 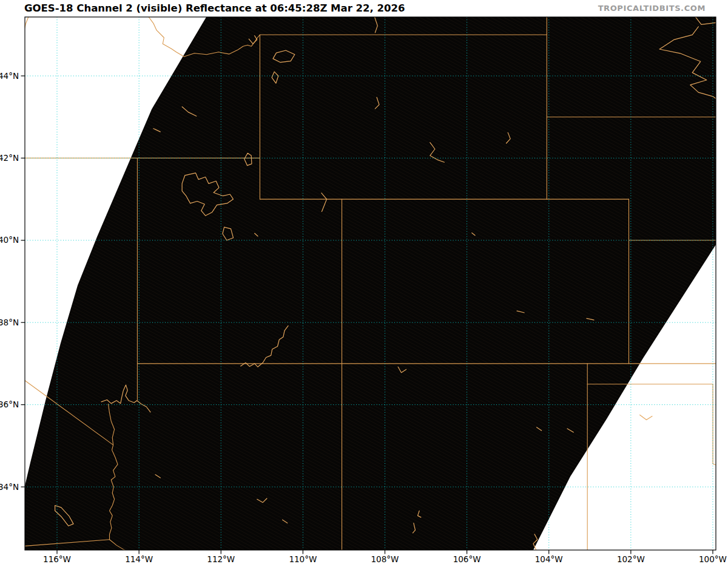 I want to click on lon-tick-label: 108°W, so click(x=385, y=559).